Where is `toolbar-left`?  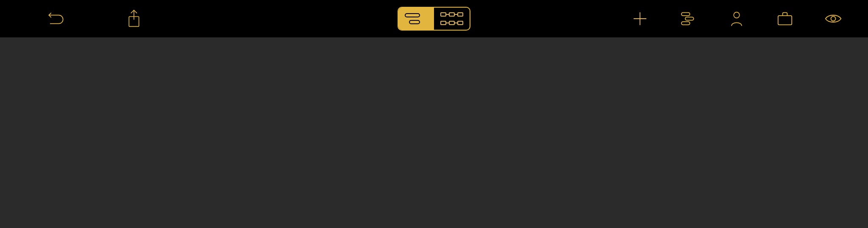
toolbar-left is located at coordinates (72, 19).